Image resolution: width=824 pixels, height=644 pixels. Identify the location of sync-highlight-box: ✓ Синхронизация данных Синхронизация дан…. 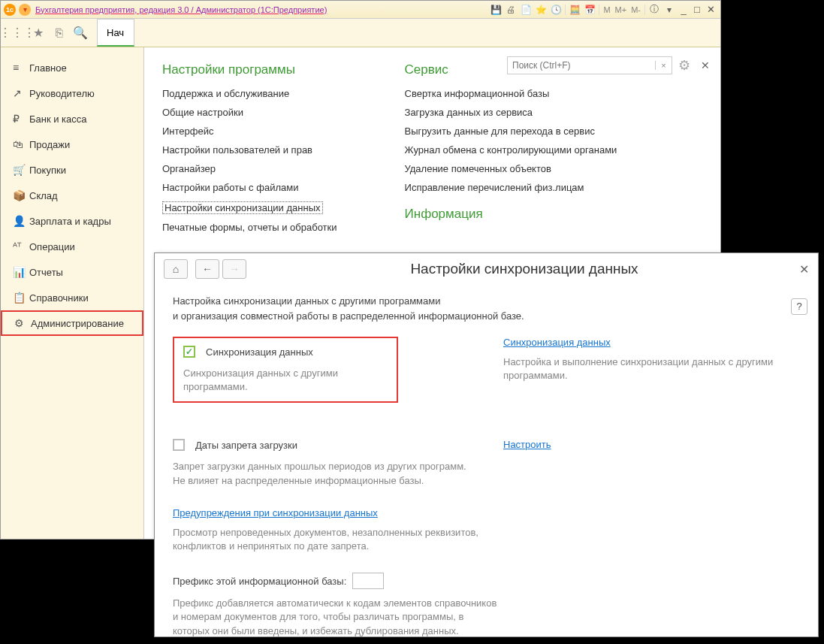
(285, 370).